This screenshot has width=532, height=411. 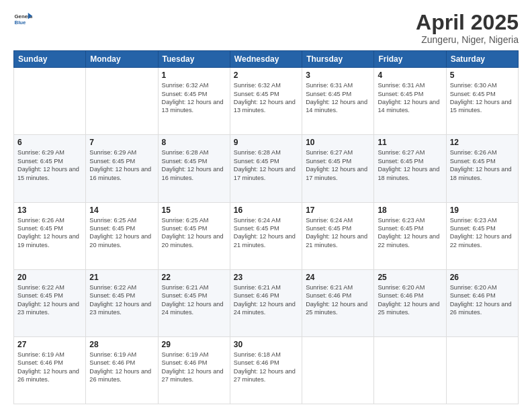 I want to click on day-number: 12, so click(x=482, y=142).